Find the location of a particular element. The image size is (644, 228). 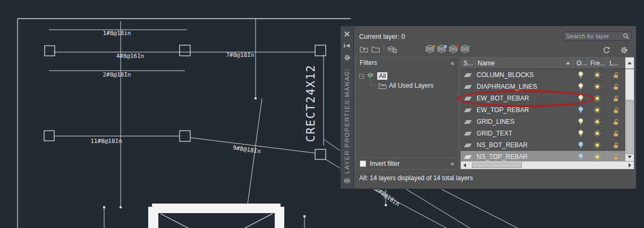

layer-search-input is located at coordinates (593, 36).